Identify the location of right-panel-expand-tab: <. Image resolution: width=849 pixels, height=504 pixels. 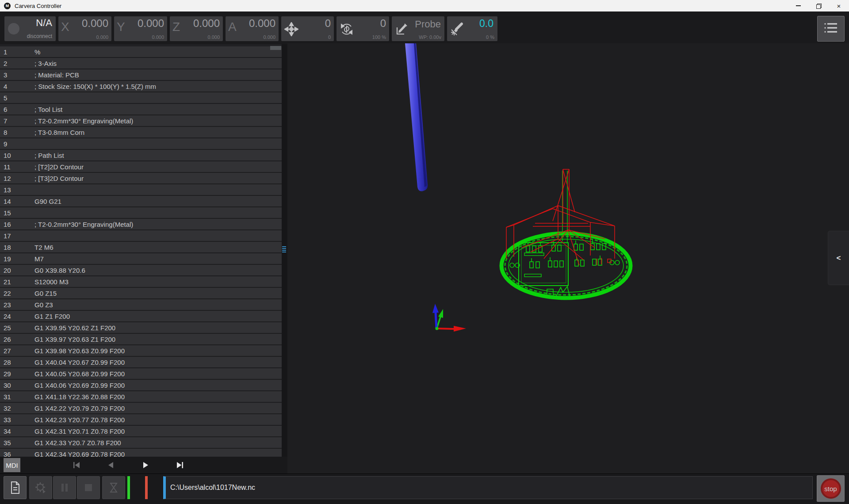
(838, 258).